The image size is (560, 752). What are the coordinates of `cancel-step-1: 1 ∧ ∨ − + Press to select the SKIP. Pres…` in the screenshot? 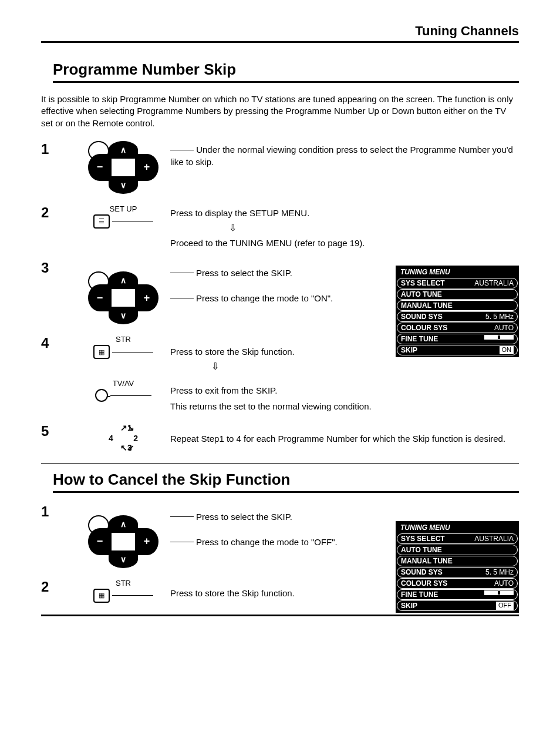 It's located at (280, 536).